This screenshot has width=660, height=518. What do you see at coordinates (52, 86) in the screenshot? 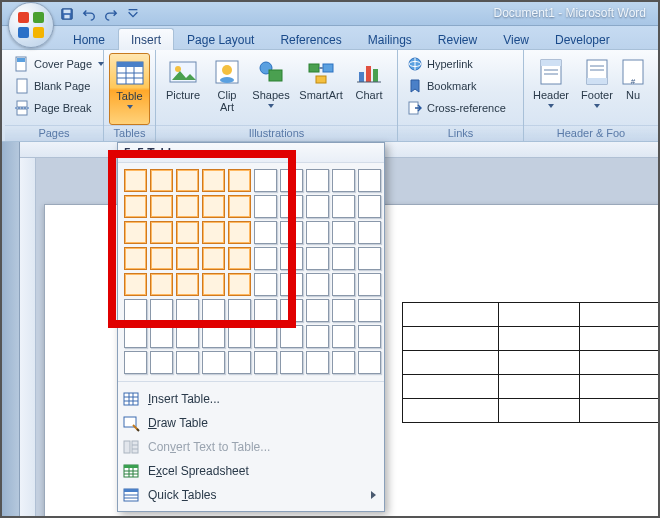
I see `blank-page-button: Blank Page` at bounding box center [52, 86].